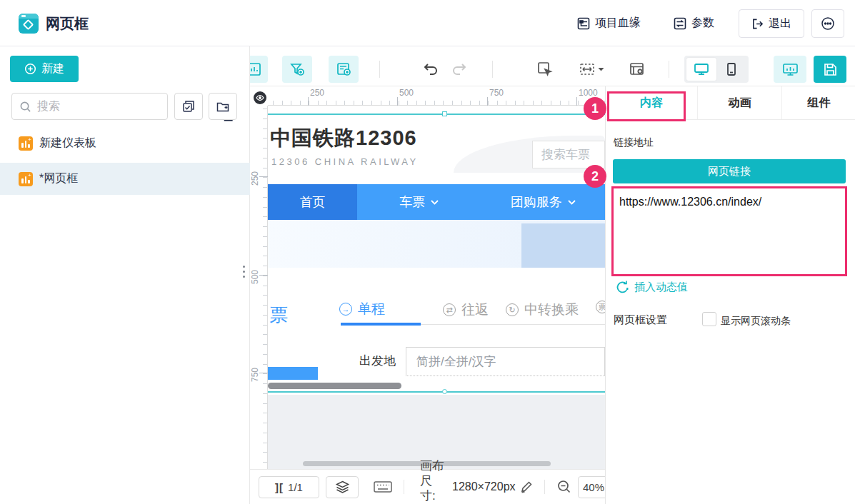  Describe the element at coordinates (383, 487) in the screenshot. I see `keyboard-icon` at that location.